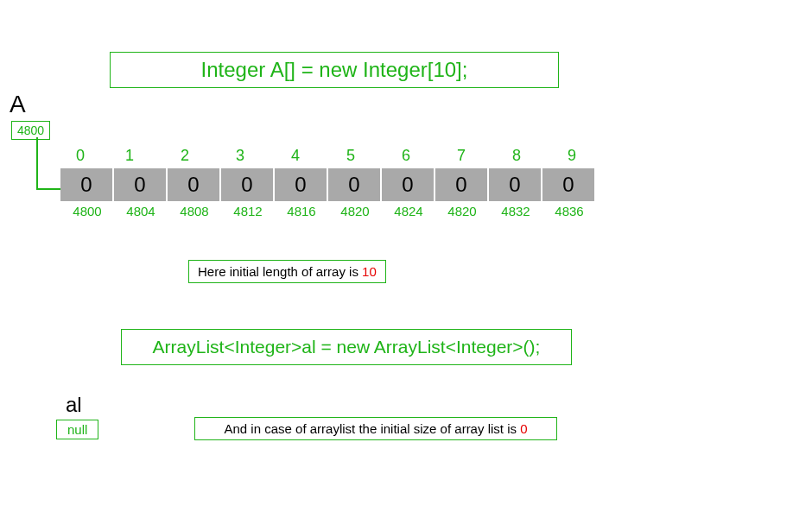 This screenshot has width=812, height=518. What do you see at coordinates (517, 155) in the screenshot?
I see `array-index: 8` at bounding box center [517, 155].